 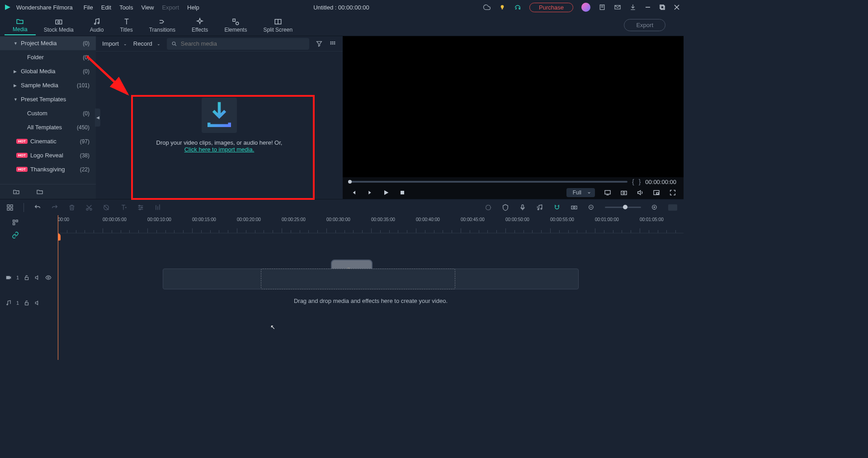 What do you see at coordinates (591, 208) in the screenshot?
I see `zoom-out-button` at bounding box center [591, 208].